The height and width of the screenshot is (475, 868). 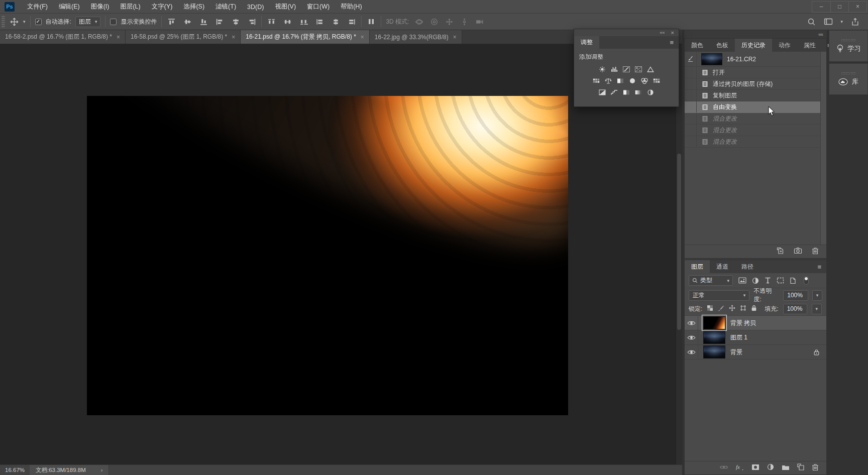 I want to click on link-layers-icon, so click(x=724, y=468).